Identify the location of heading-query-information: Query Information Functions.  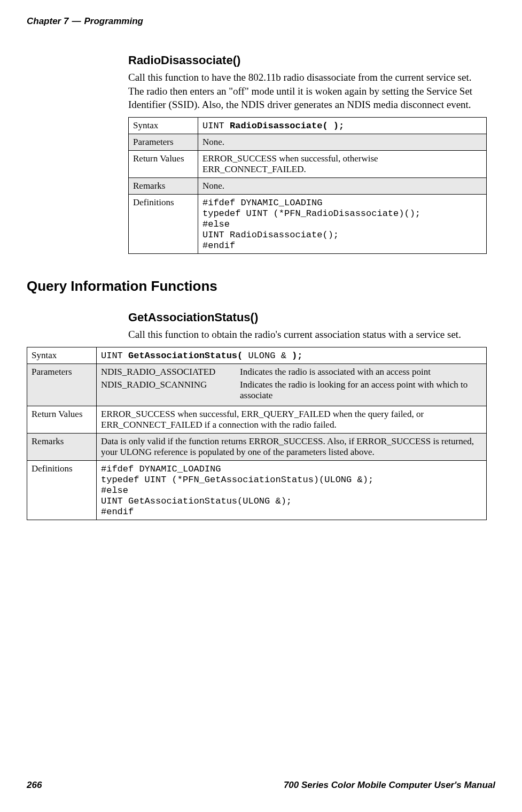
(261, 287).